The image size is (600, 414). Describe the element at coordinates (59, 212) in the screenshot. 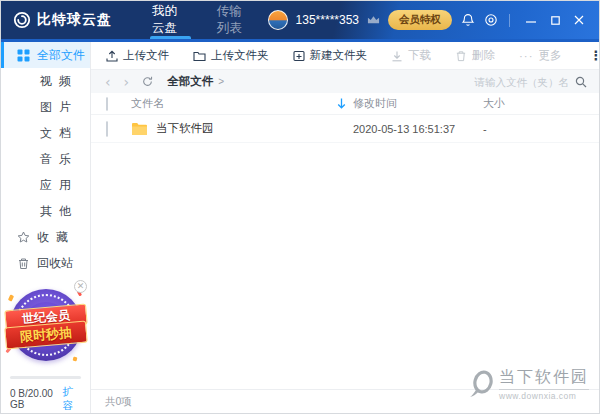

I see `sidebar-item-label: 其他` at that location.